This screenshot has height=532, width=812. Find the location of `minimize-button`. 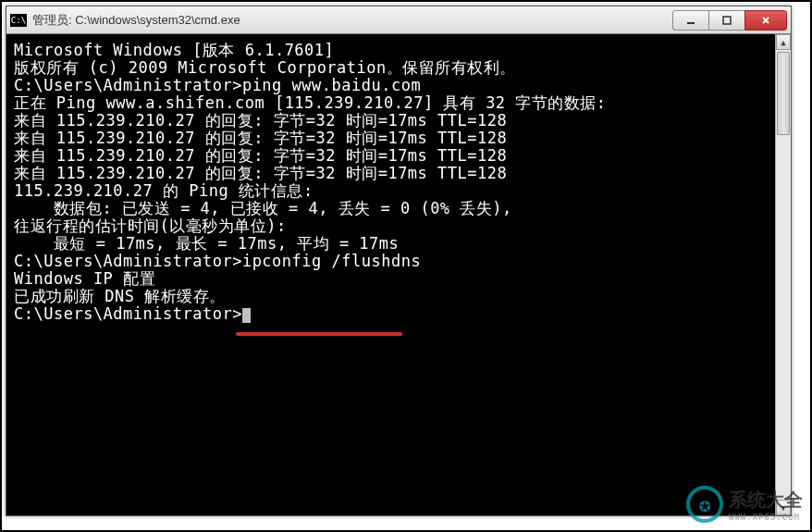

minimize-button is located at coordinates (691, 20).